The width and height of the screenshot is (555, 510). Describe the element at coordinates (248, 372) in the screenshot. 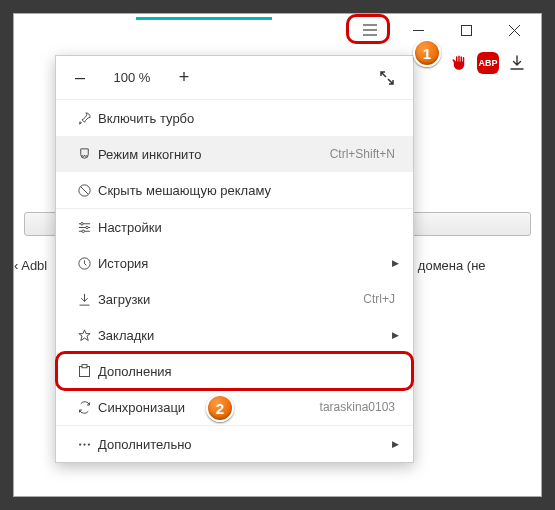

I see `menu-label: Дополнения` at that location.